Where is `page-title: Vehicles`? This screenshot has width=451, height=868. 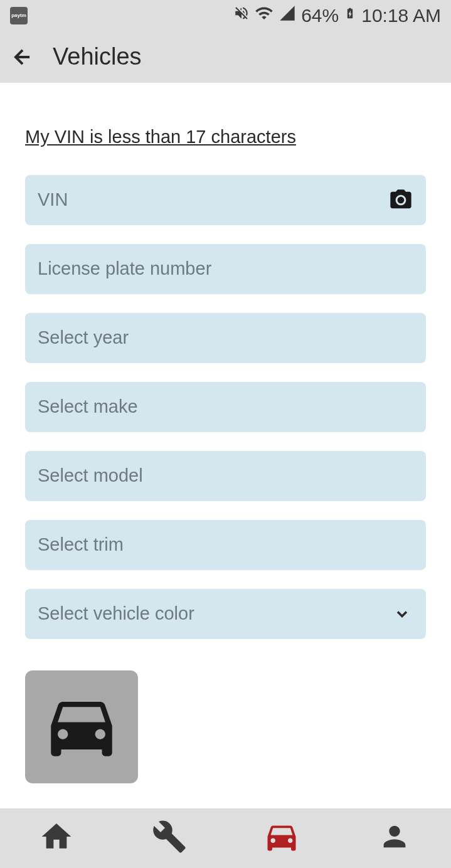 page-title: Vehicles is located at coordinates (97, 56).